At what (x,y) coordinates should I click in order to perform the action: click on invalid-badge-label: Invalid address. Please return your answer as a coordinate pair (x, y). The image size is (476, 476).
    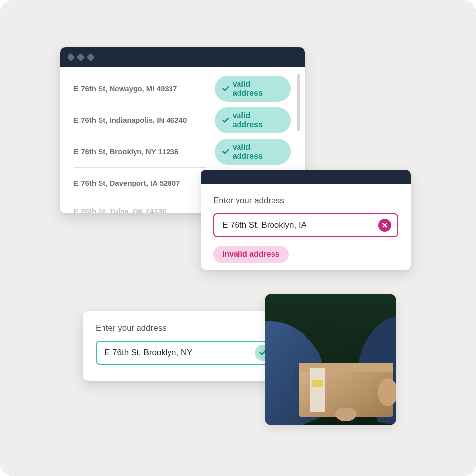
    Looking at the image, I should click on (251, 254).